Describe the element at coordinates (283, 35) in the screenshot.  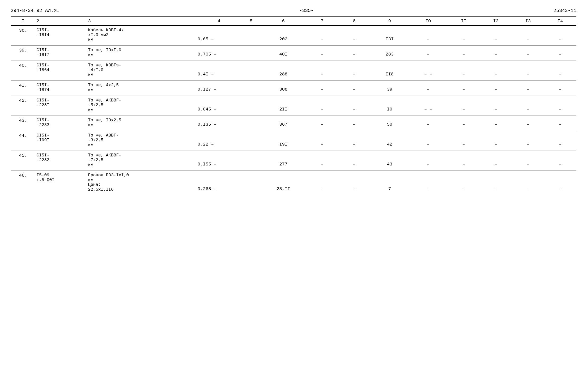
I see `cell-col6: 202` at that location.